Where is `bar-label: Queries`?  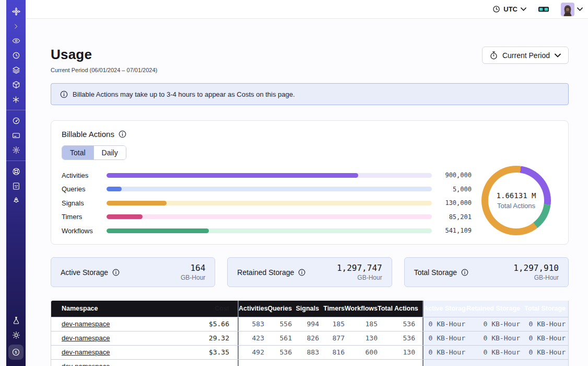 bar-label: Queries is located at coordinates (84, 189).